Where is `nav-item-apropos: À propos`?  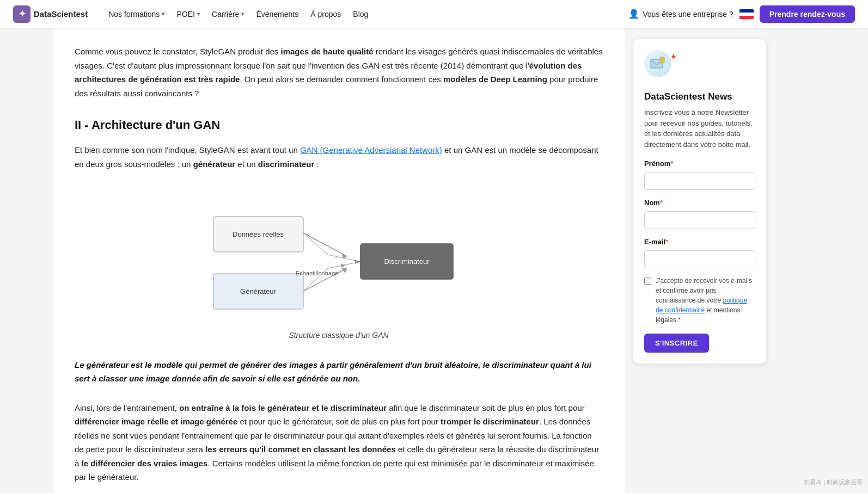 nav-item-apropos: À propos is located at coordinates (326, 14).